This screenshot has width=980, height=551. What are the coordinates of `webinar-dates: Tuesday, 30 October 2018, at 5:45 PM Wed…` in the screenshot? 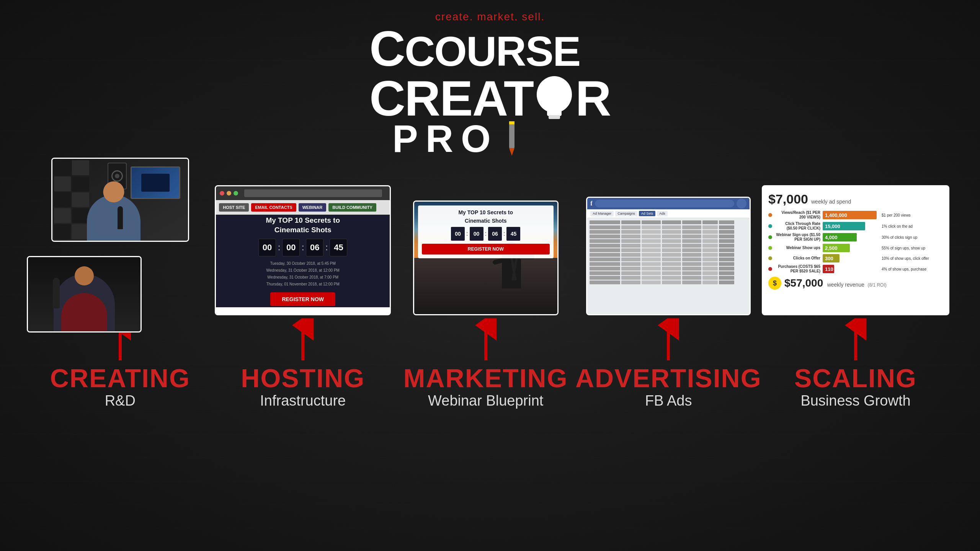 It's located at (303, 274).